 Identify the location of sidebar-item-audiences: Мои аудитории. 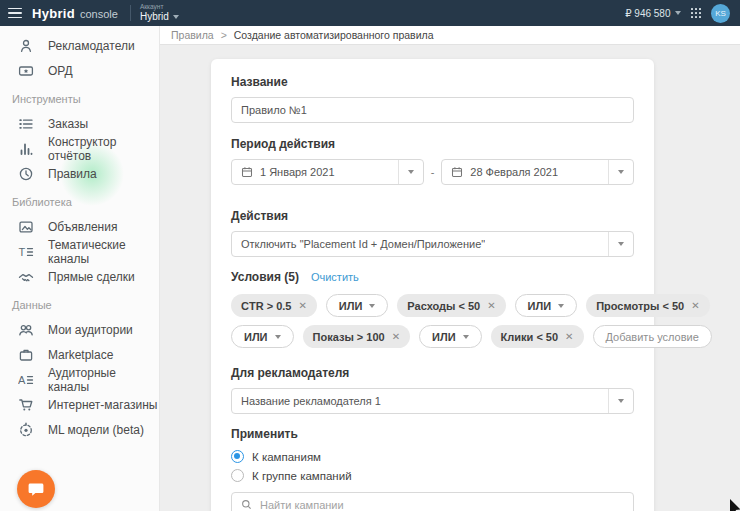
(80, 330).